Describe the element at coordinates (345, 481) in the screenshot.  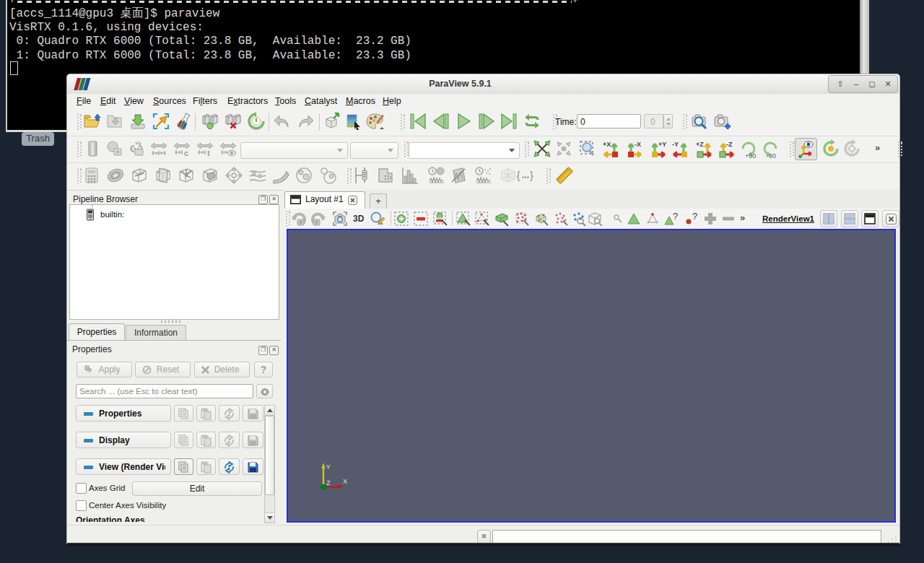
I see `svg-text: X` at that location.